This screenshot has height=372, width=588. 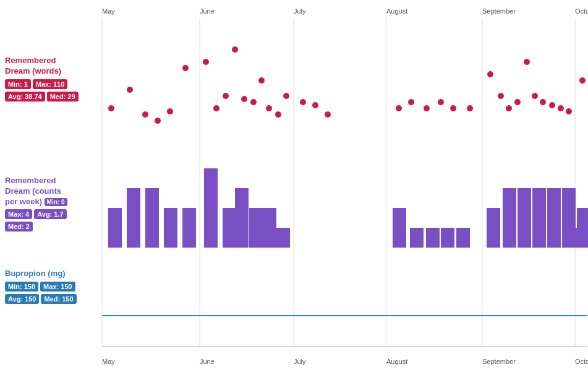 What do you see at coordinates (109, 11) in the screenshot?
I see `top-month-may: May` at bounding box center [109, 11].